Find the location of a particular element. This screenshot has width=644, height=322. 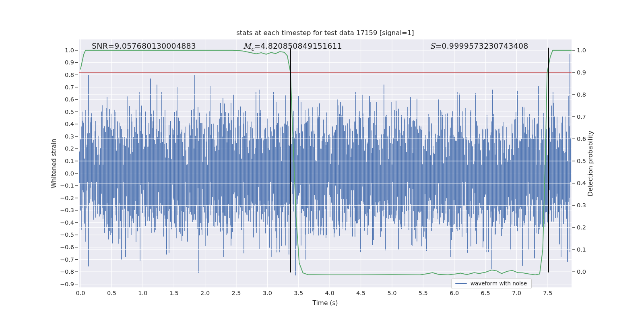

left-y-tick-label: 0.7 is located at coordinates (69, 87).